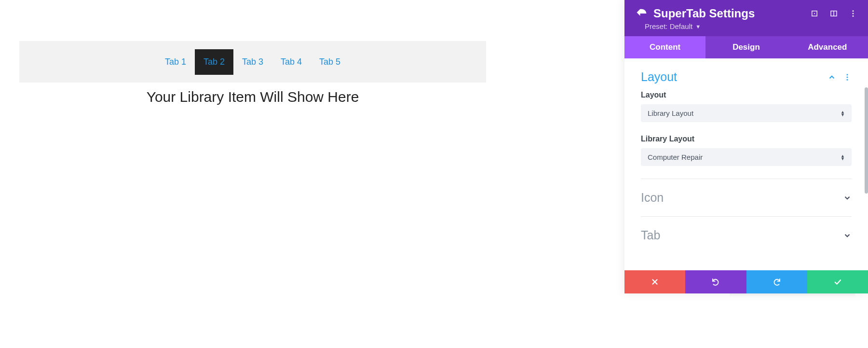 The width and height of the screenshot is (868, 348). I want to click on preview-tab-bar: Tab 1 Tab 2 Tab 3 Tab 4 Tab 5, so click(253, 62).